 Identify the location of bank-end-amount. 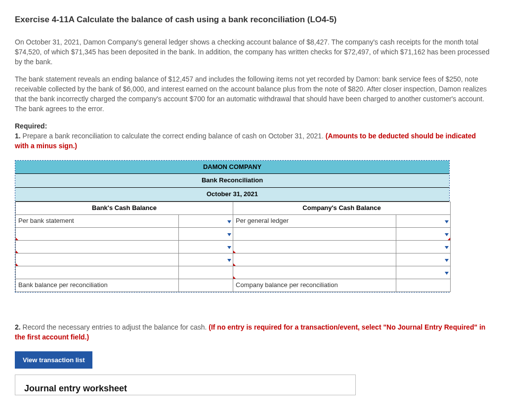
(206, 286).